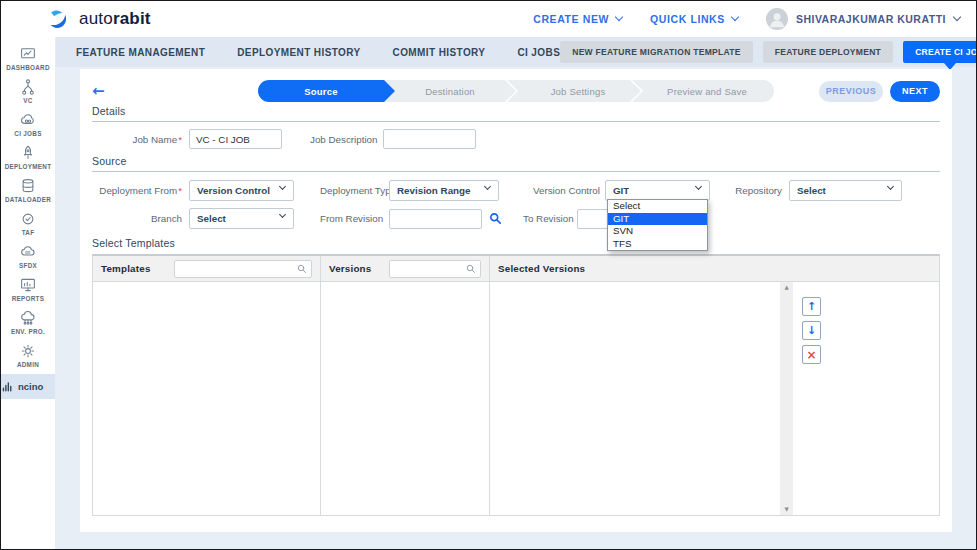  What do you see at coordinates (516, 114) in the screenshot?
I see `details-heading: Details` at bounding box center [516, 114].